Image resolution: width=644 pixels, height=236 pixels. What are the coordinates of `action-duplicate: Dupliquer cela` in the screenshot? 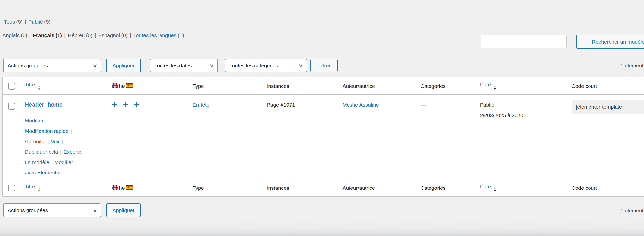 It's located at (42, 152).